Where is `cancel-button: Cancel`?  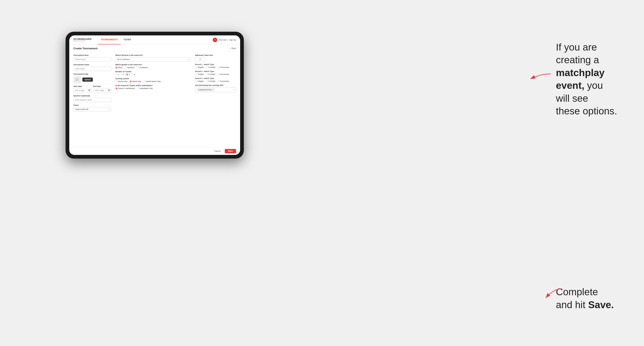 cancel-button: Cancel is located at coordinates (218, 151).